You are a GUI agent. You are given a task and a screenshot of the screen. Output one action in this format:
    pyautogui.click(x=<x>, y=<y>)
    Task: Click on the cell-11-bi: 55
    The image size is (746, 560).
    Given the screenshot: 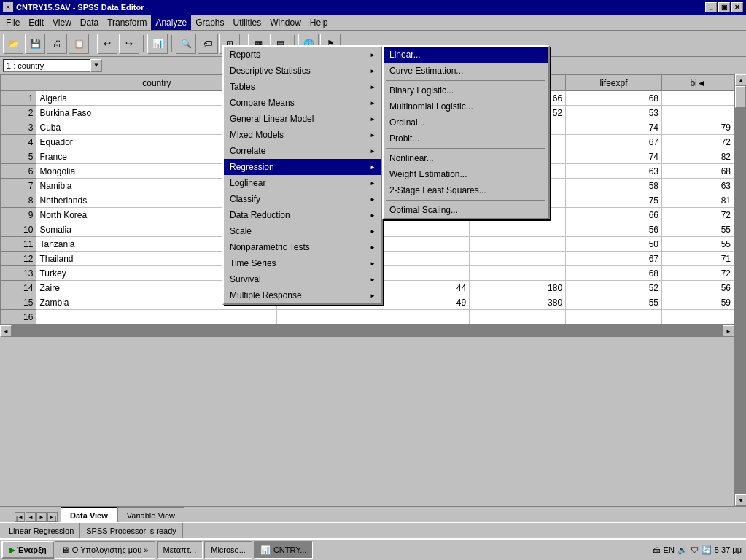 What is the action you would take?
    pyautogui.click(x=697, y=244)
    